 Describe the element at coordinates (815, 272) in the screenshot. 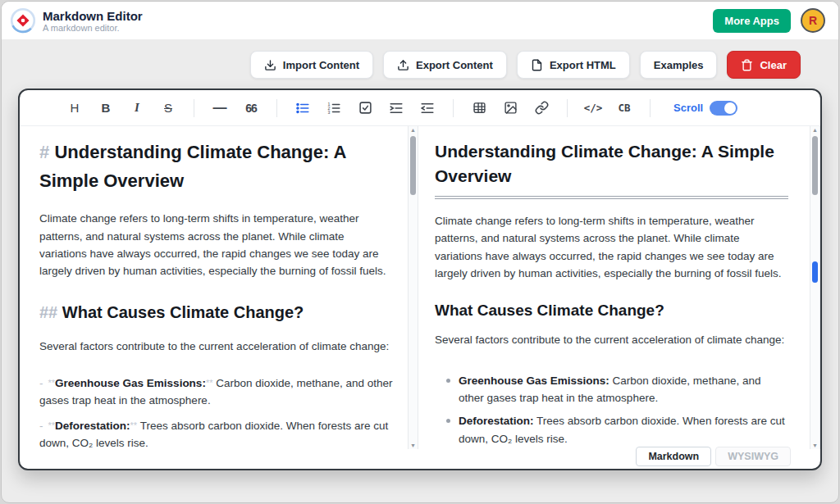

I see `scroll-sync-marker` at that location.